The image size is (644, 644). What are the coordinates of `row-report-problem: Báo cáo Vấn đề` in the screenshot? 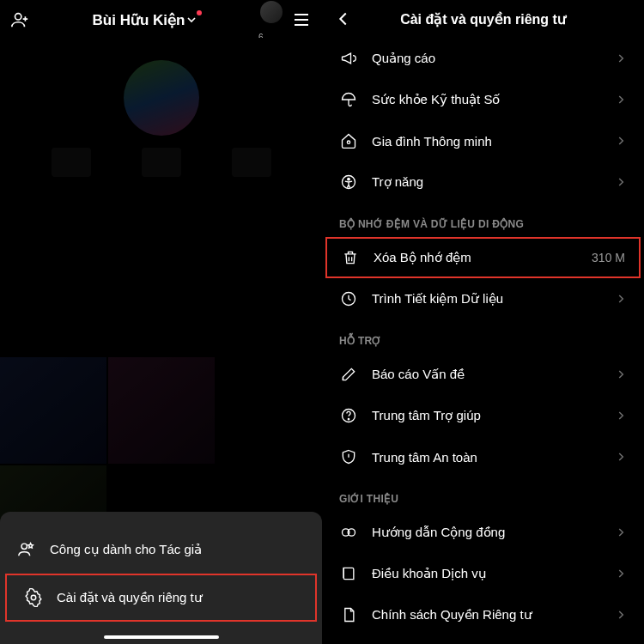 It's located at (483, 374).